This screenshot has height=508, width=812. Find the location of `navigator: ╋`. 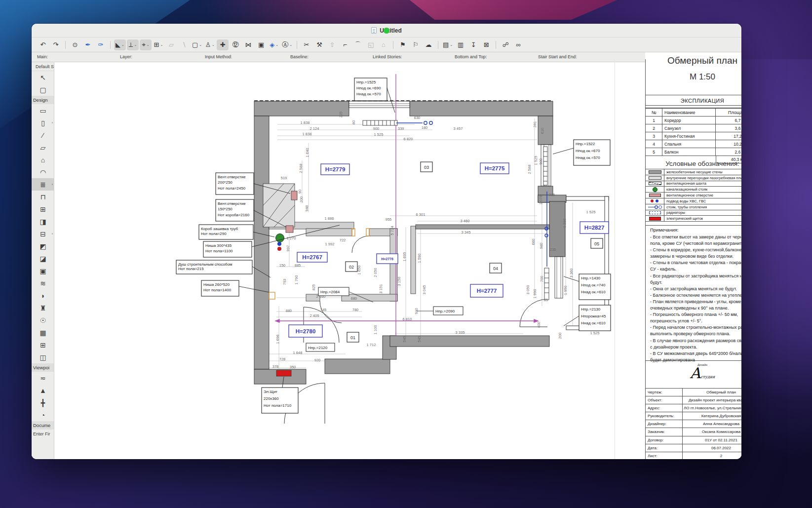

navigator: ╋ is located at coordinates (43, 403).